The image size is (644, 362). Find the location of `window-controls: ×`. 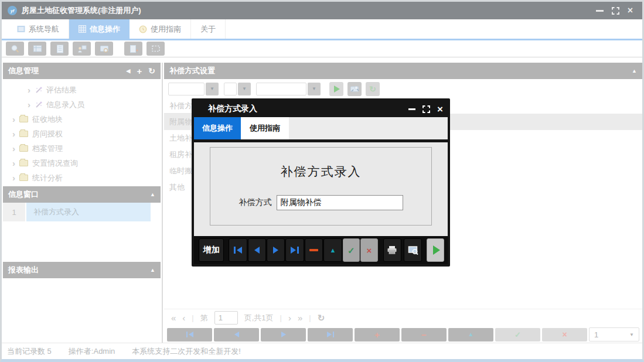

window-controls: × is located at coordinates (616, 11).